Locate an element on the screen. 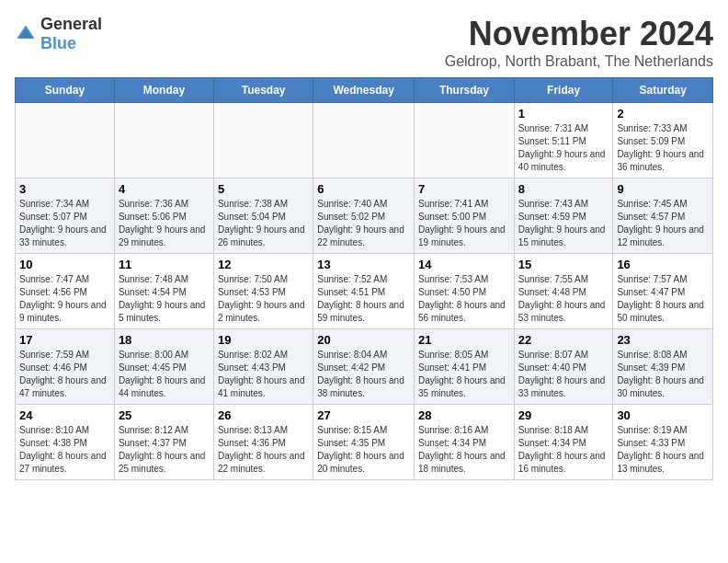 The width and height of the screenshot is (728, 563). calendar-cell: 19Sunrise: 8:02 AM Sunset: 4:43 PM Dayli… is located at coordinates (263, 367).